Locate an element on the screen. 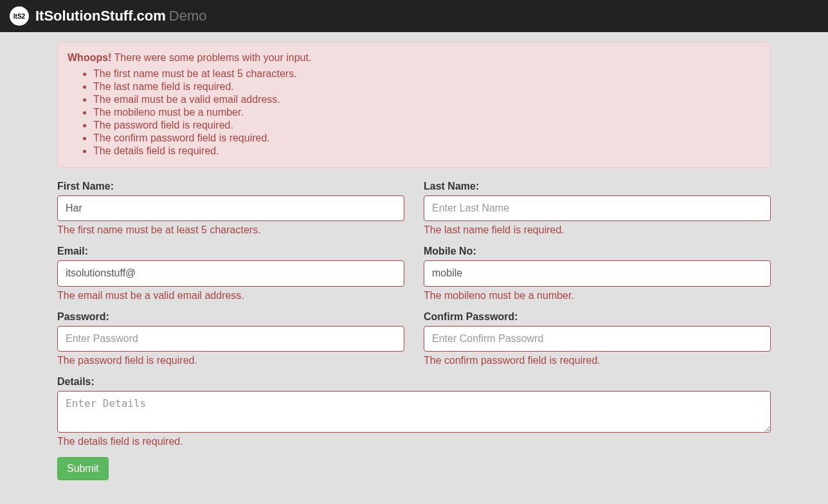 This screenshot has width=828, height=504. brand-logo-icon: ItS2 is located at coordinates (19, 16).